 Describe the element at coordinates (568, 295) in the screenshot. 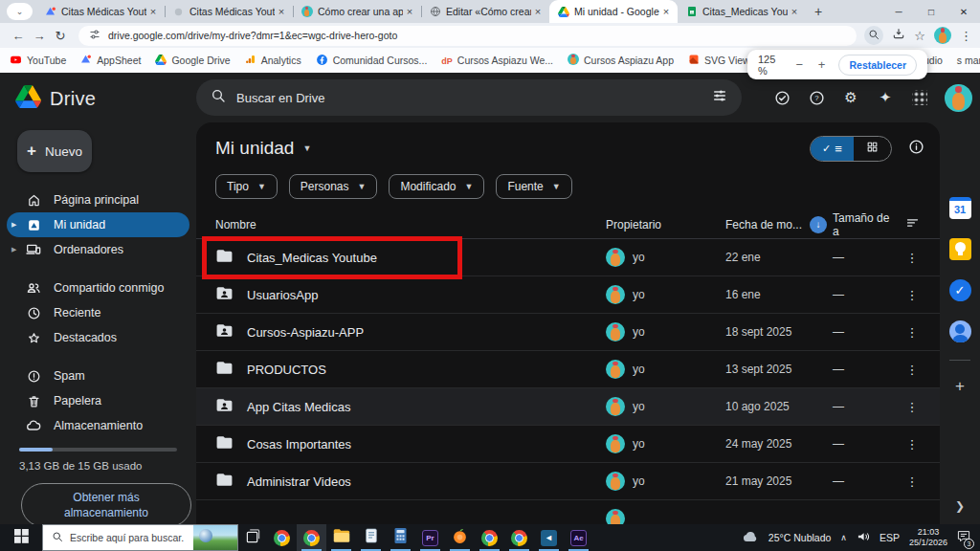

I see `file-row: UsuariosAppyo16 ene—⋮` at that location.